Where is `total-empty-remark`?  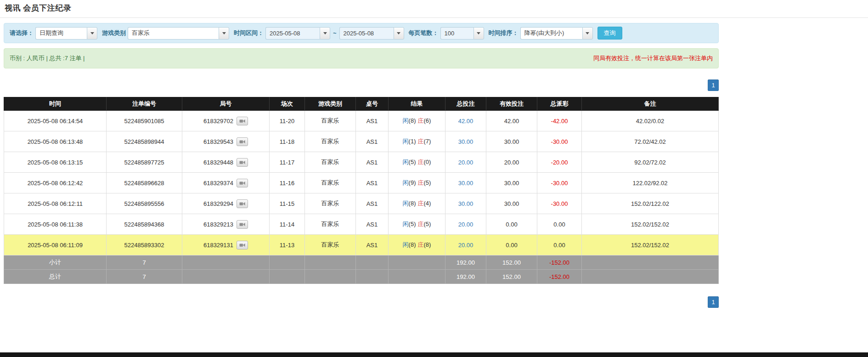 total-empty-remark is located at coordinates (650, 277).